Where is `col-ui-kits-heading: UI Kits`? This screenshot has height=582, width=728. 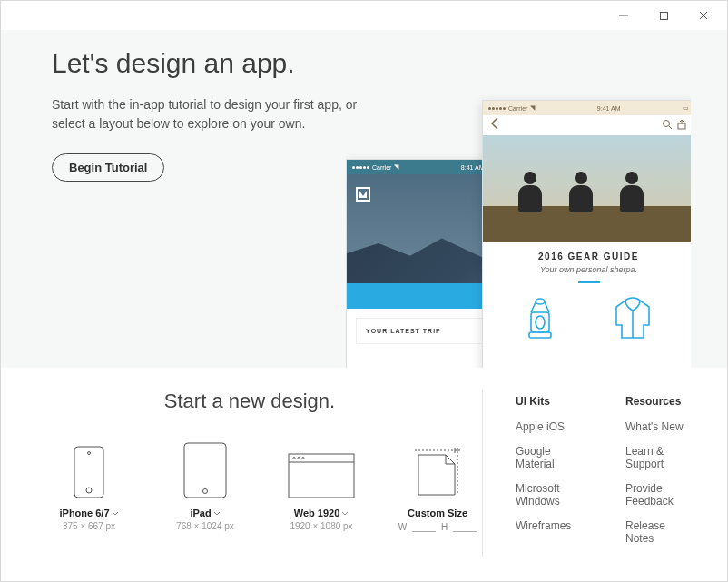
col-ui-kits-heading: UI Kits is located at coordinates (550, 401).